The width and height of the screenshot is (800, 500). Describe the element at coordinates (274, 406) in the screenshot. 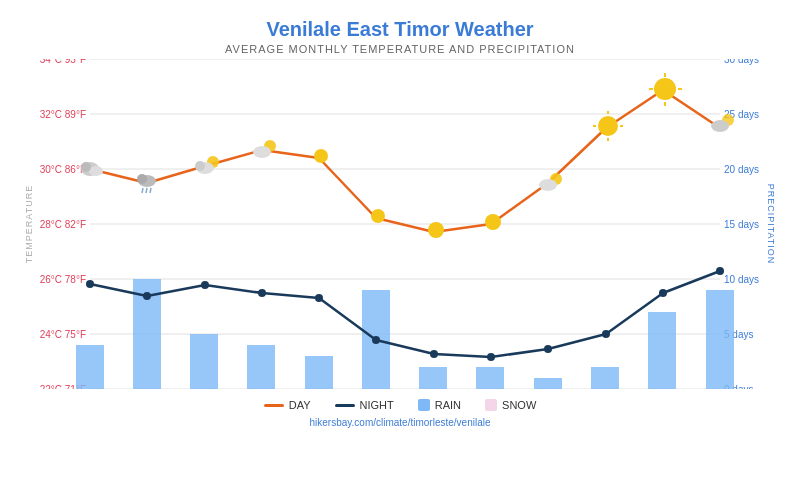

I see `day-line-swatch` at that location.